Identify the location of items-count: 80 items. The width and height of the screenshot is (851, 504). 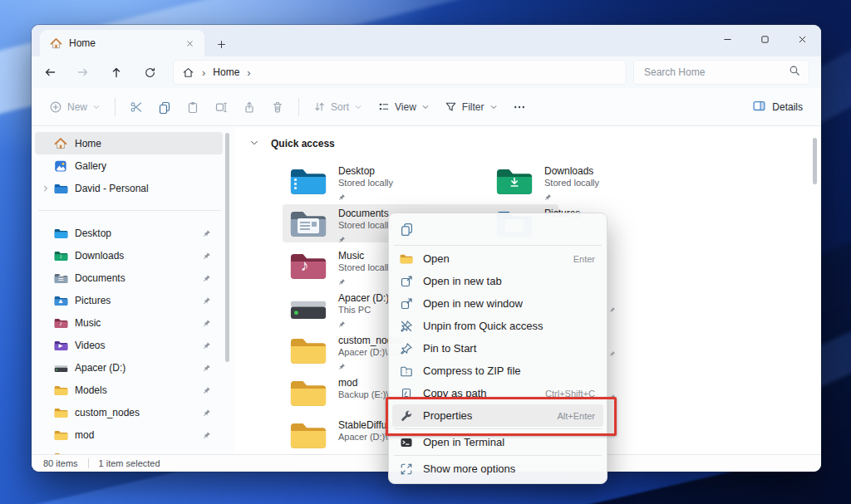
(61, 463).